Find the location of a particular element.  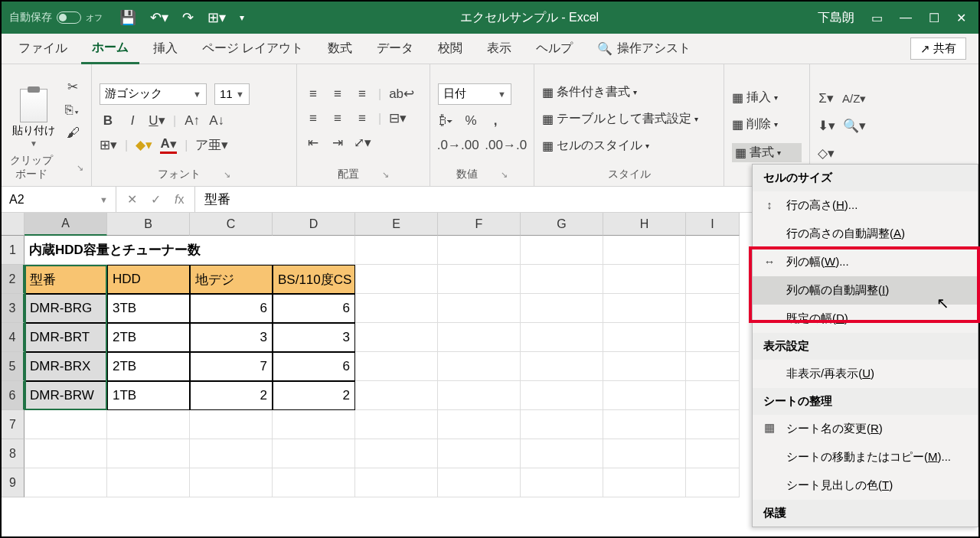

tab-help: ヘルプ is located at coordinates (554, 49).